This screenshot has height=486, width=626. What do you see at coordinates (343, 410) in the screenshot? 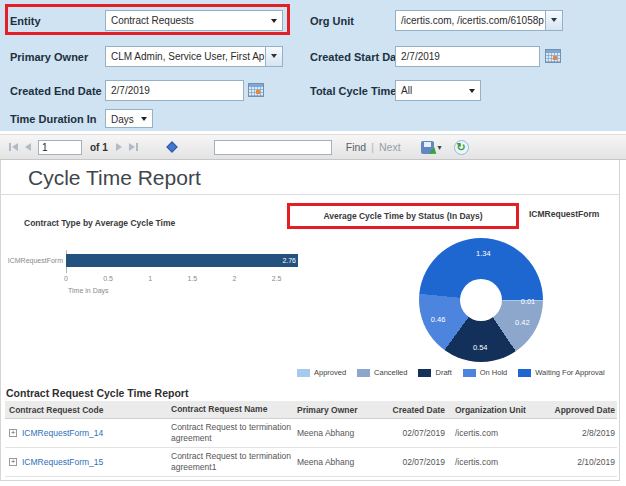
I see `column-header: Primary Owner` at bounding box center [343, 410].